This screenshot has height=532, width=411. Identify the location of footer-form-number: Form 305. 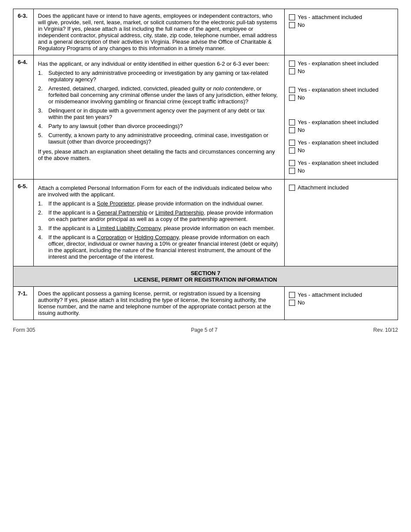
(24, 330).